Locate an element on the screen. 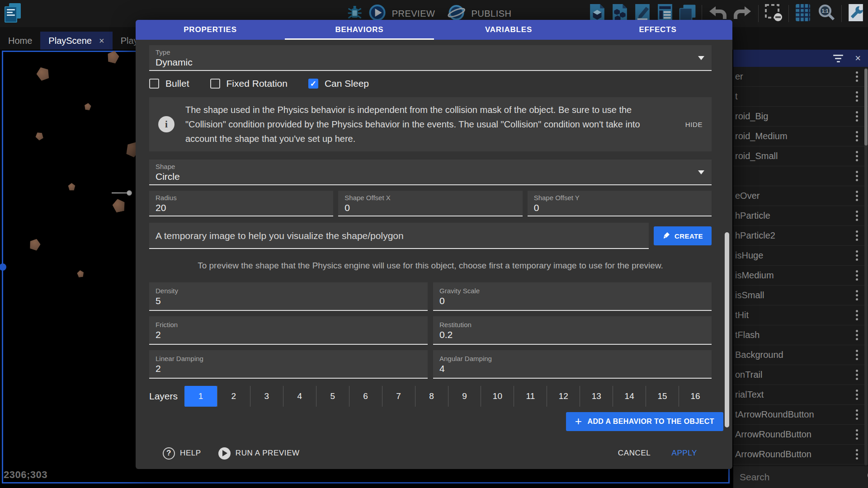  object-list-item: hParticle is located at coordinates (801, 216).